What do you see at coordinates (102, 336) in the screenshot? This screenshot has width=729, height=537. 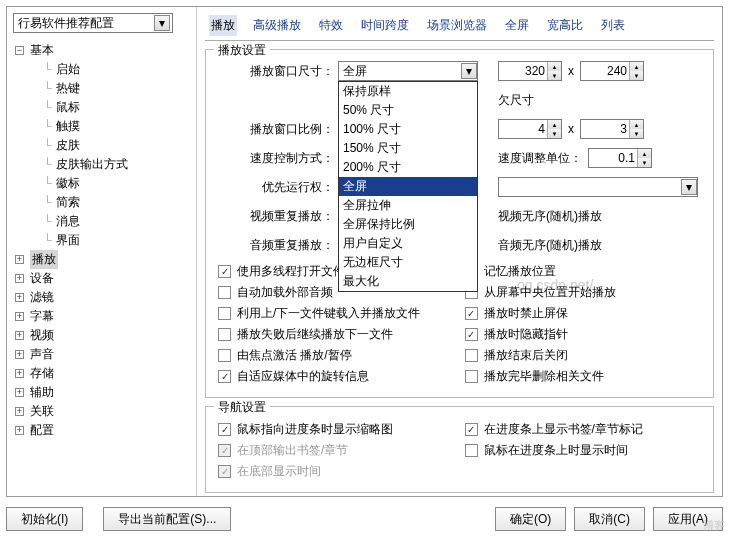 I see `tree-node: +视频` at bounding box center [102, 336].